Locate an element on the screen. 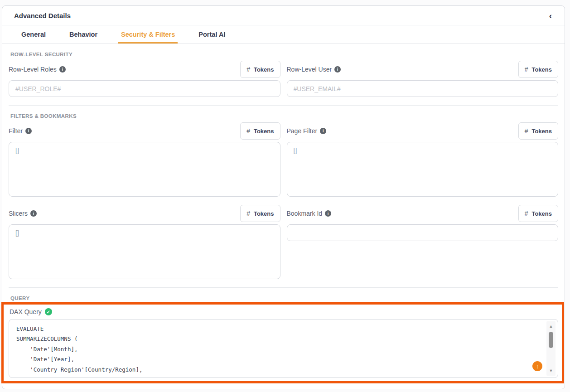  tab-behavior: Behavior is located at coordinates (83, 34).